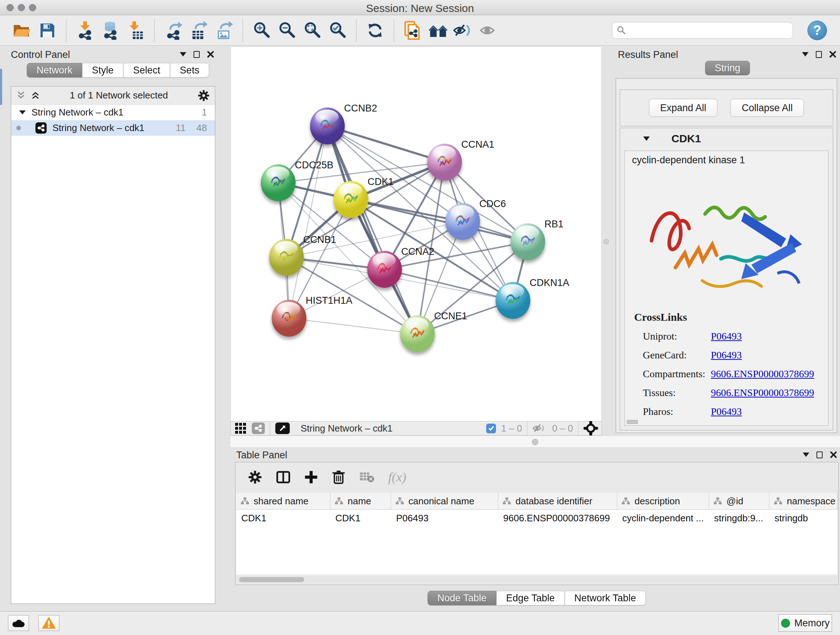  Describe the element at coordinates (557, 501) in the screenshot. I see `column-header-database-identifier: database identifier` at that location.